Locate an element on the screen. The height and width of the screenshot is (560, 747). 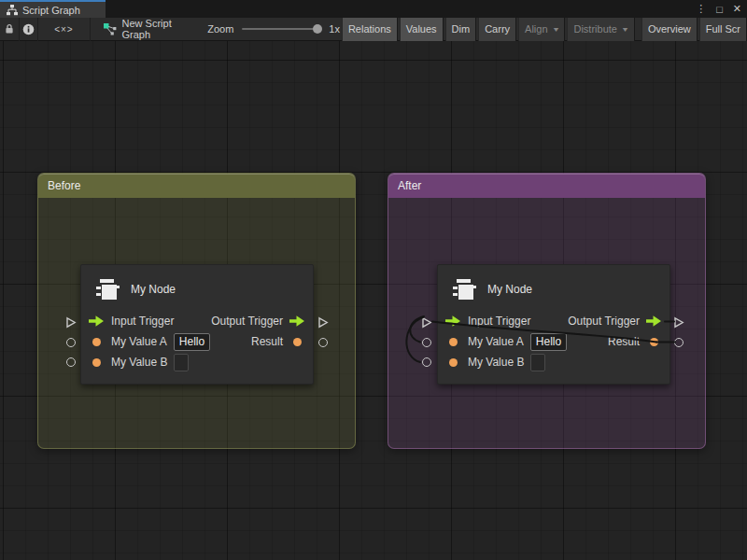
hierarchy-icon is located at coordinates (12, 10).